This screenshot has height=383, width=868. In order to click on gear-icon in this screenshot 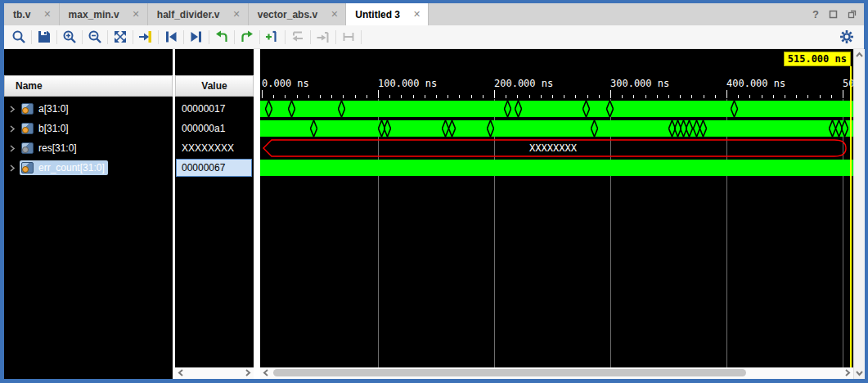, I will do `click(847, 37)`.